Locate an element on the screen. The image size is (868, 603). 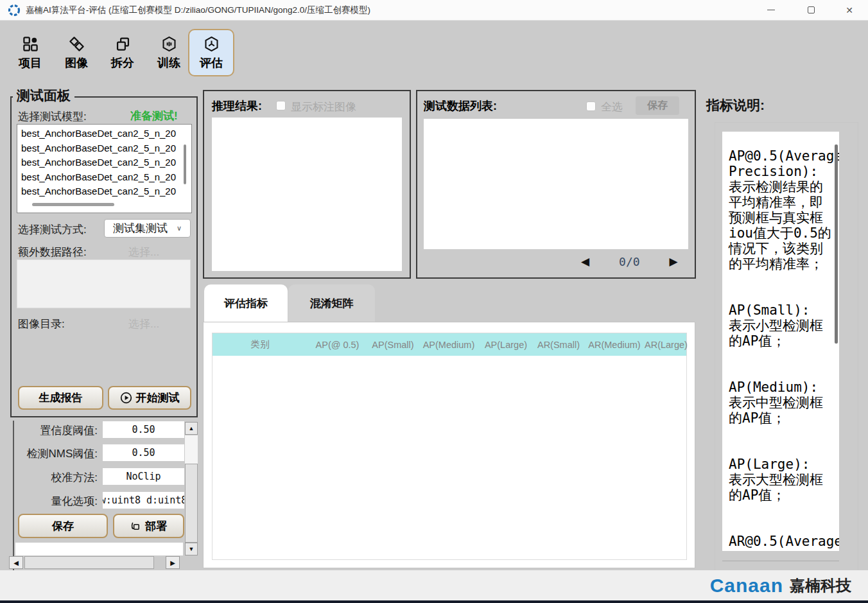
column-header: AR(Large) is located at coordinates (665, 345).